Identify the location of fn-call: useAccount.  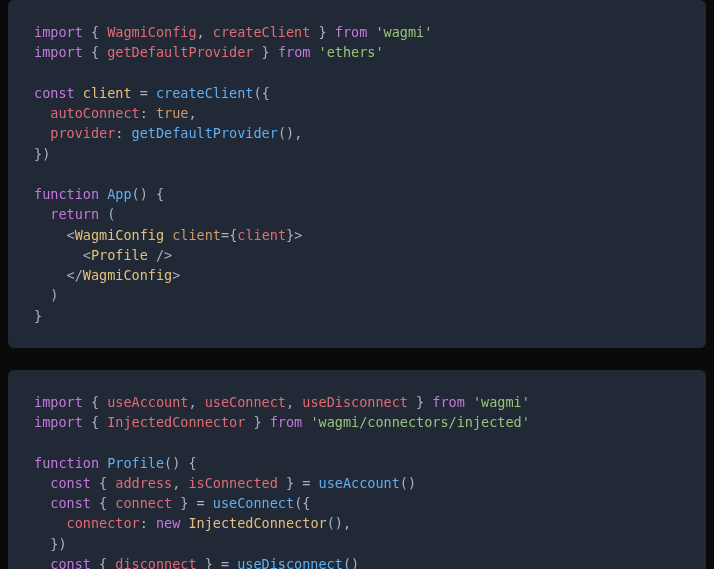
(360, 483).